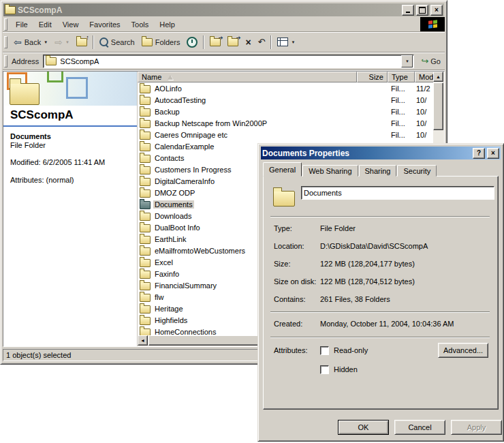 The width and height of the screenshot is (504, 443). What do you see at coordinates (286, 42) in the screenshot?
I see `views-button: ▼` at bounding box center [286, 42].